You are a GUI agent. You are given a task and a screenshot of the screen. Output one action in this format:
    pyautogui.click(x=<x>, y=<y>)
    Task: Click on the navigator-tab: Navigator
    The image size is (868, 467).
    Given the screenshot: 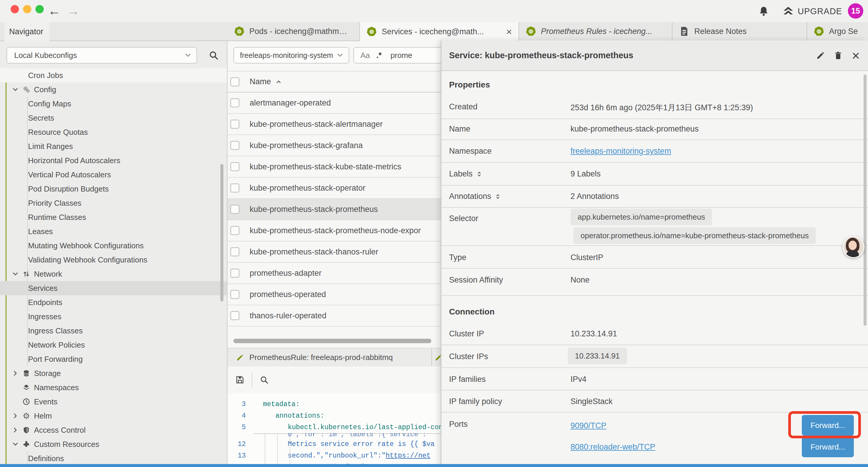 What is the action you would take?
    pyautogui.click(x=27, y=32)
    